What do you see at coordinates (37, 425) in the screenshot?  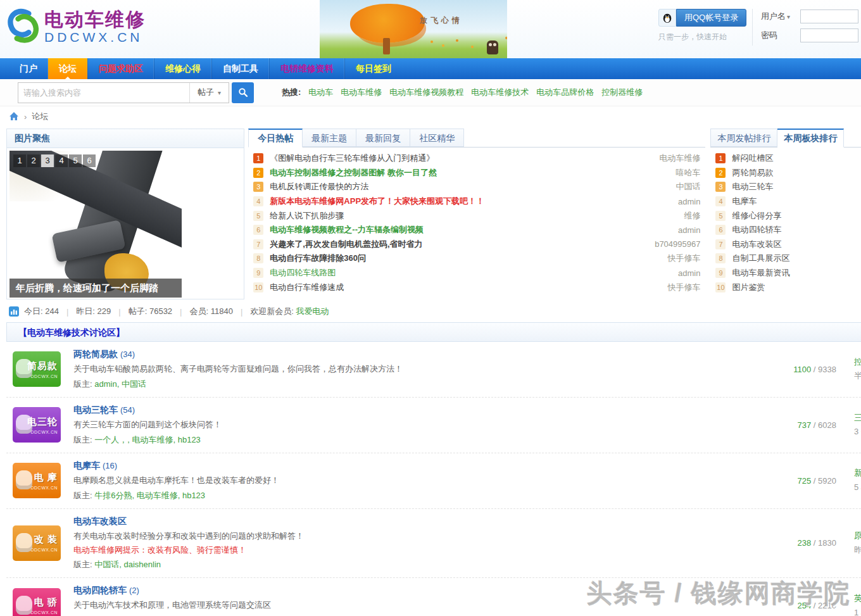 I see `forum-icon: 电三轮DDCWX.CN` at bounding box center [37, 425].